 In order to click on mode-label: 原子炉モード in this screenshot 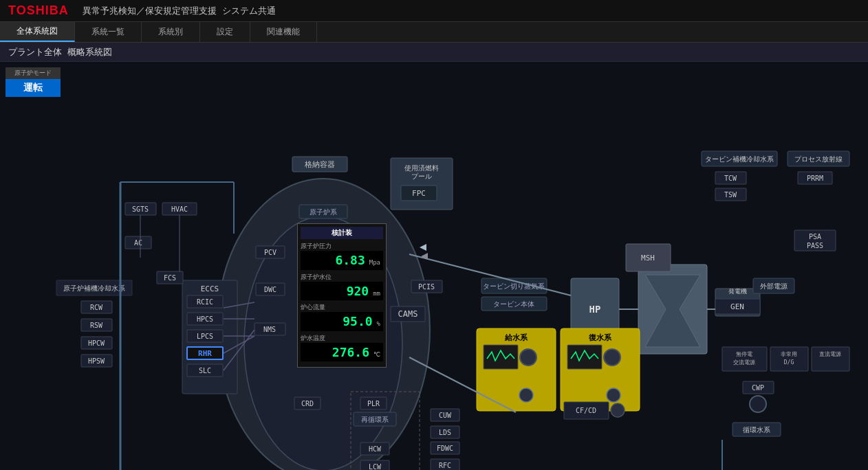, I will do `click(33, 73)`.